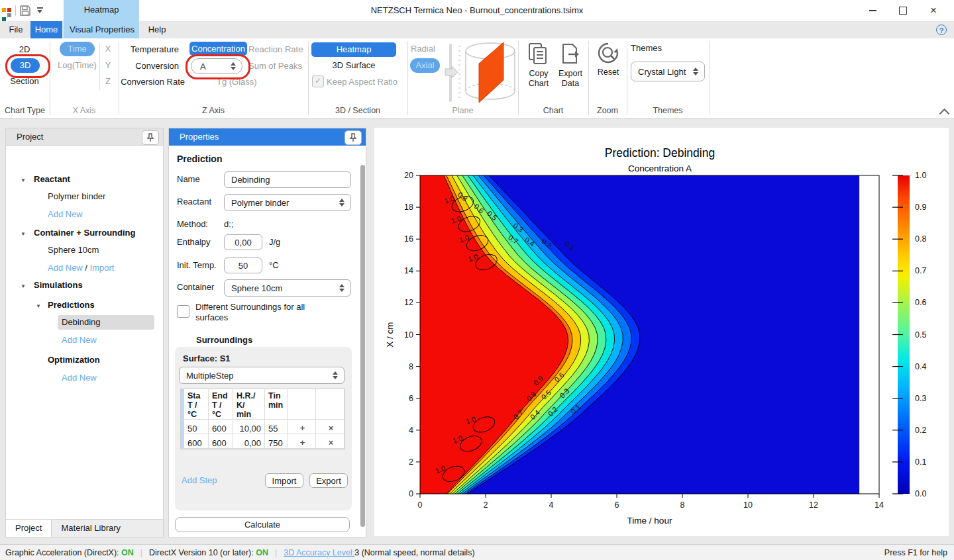 This screenshot has height=560, width=954. What do you see at coordinates (354, 50) in the screenshot?
I see `heatmap-button: Heatmap` at bounding box center [354, 50].